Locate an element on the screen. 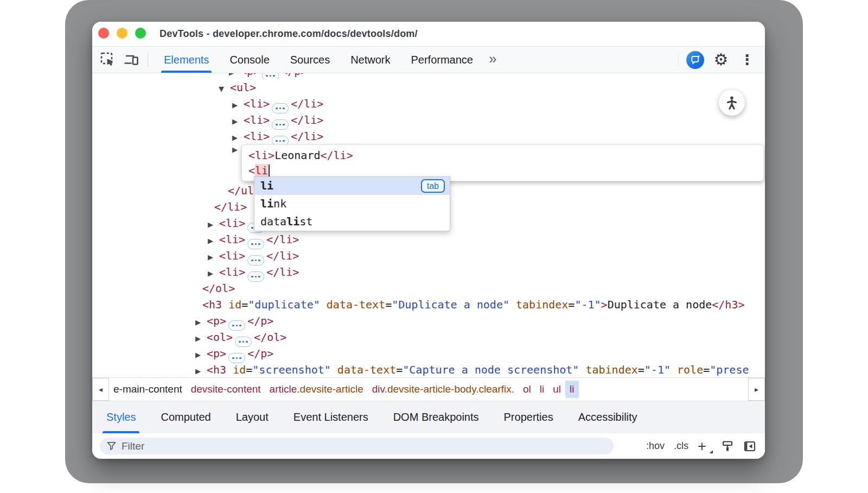 This screenshot has height=493, width=868. code-token-hl: li is located at coordinates (261, 170).